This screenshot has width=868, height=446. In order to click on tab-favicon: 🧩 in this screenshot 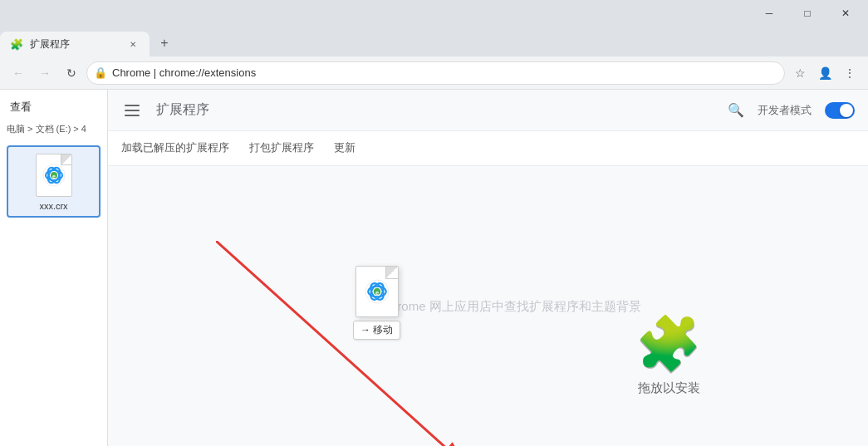, I will do `click(17, 45)`.